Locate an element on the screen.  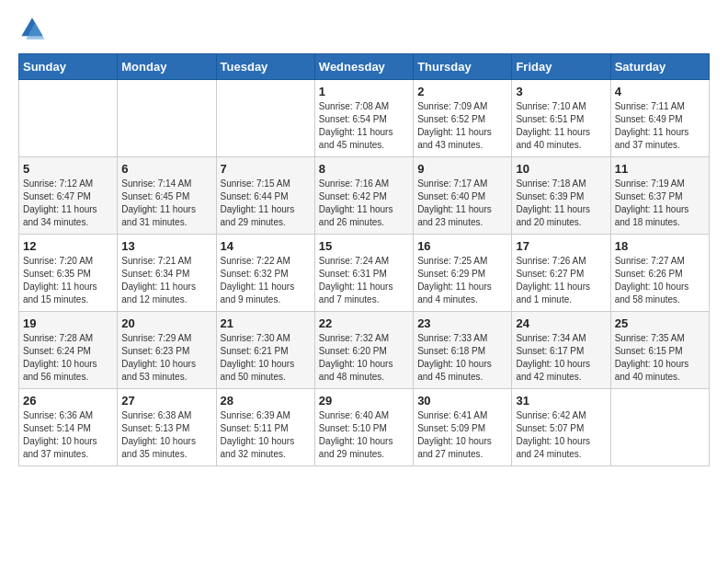
week-row-5: 26Sunrise: 6:36 AM Sunset: 5:14 PM Dayli… is located at coordinates (364, 428).